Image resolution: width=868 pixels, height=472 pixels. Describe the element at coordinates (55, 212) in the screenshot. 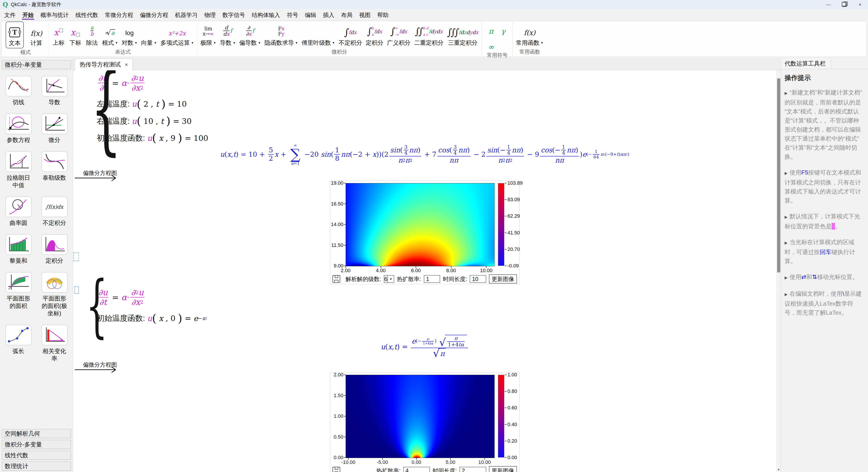

I see `sidebar-item-antiderivative: ∫f(x)dx不定积分` at that location.